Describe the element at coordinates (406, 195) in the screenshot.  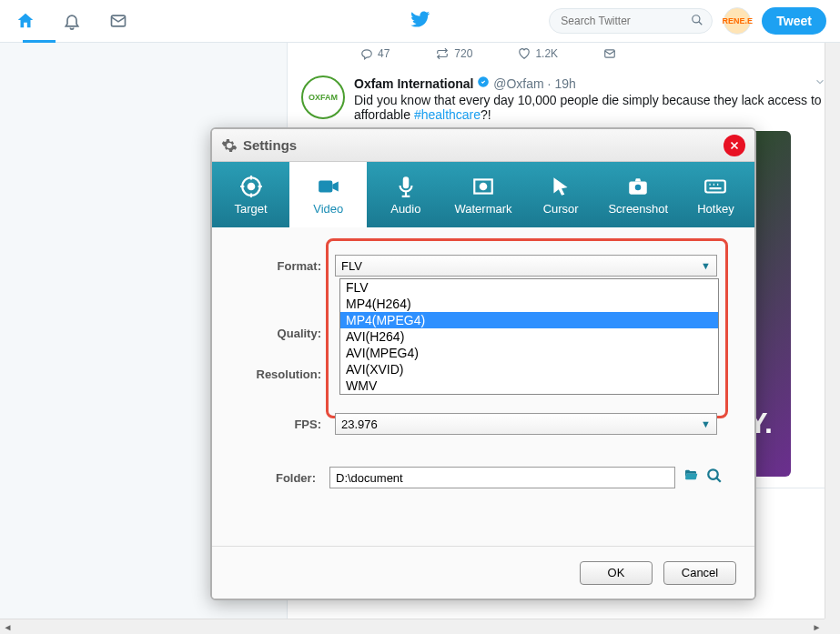
I see `tab-audio: Audio` at that location.